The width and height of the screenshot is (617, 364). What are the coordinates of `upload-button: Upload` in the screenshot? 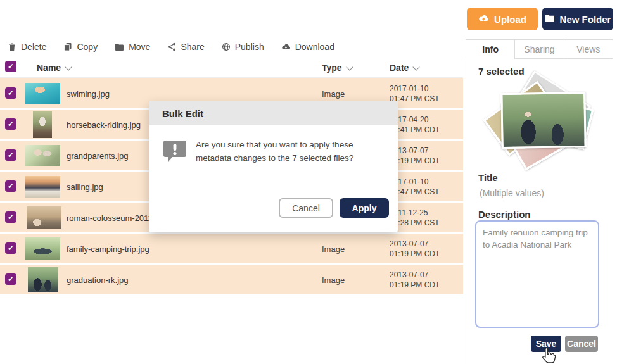 It's located at (502, 19).